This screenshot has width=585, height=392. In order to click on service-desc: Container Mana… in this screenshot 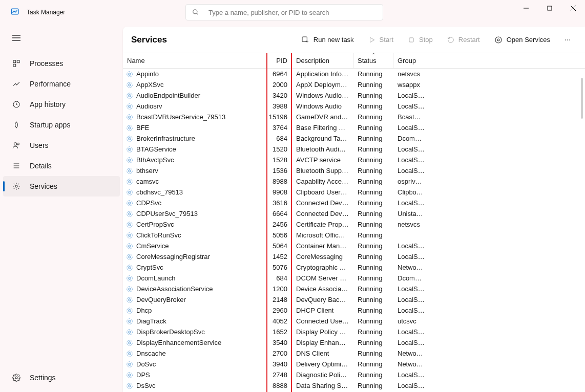, I will do `click(323, 246)`.